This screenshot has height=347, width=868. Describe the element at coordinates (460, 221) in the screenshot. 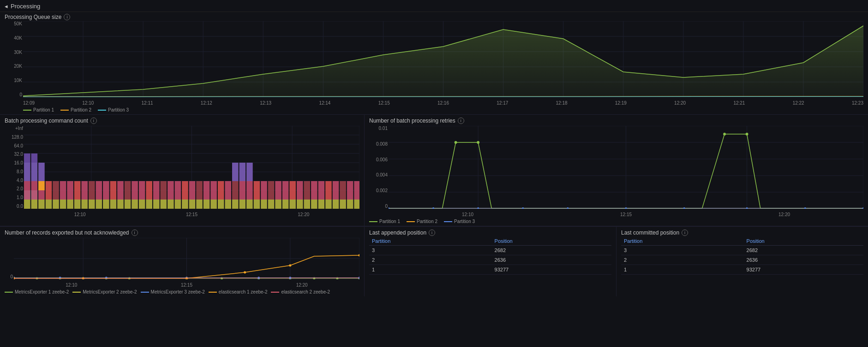

I see `legend-retries-p3: Partition 3` at that location.